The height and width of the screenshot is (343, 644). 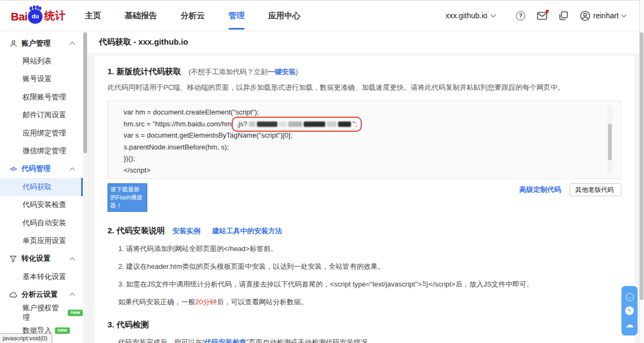 I want to click on sidebar-group-account: 账户管理, so click(x=41, y=43).